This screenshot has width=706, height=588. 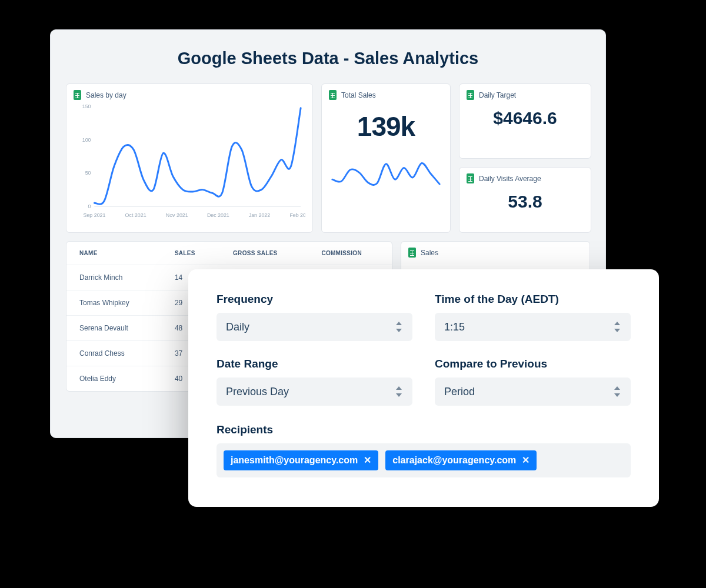 I want to click on table-cell: Otelia Eddy, so click(x=114, y=379).